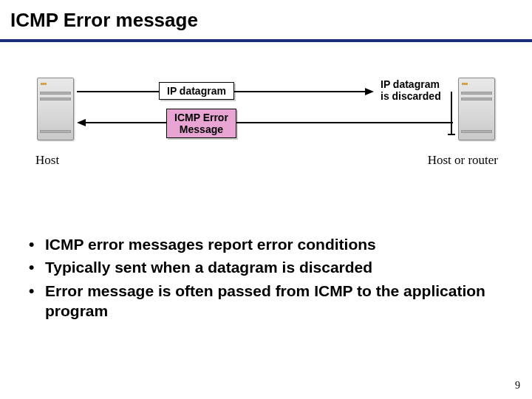  What do you see at coordinates (463, 160) in the screenshot?
I see `host-right-label: Host or router` at bounding box center [463, 160].